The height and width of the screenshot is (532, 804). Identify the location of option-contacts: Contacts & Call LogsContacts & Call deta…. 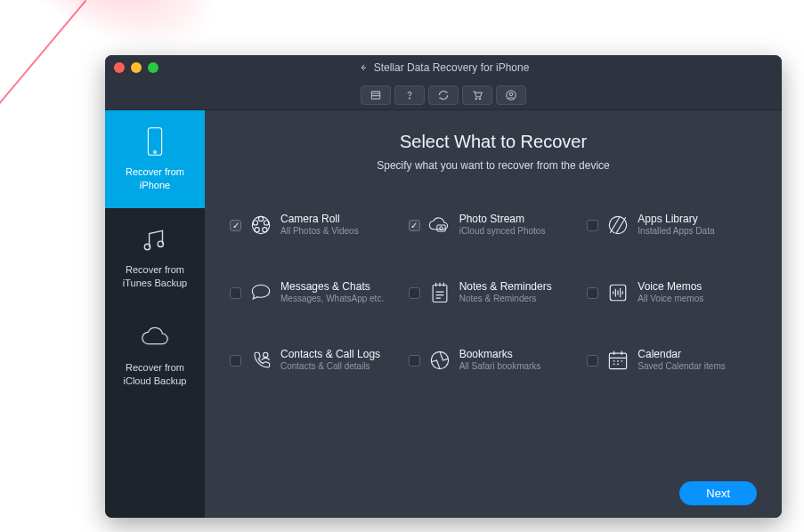
(315, 360).